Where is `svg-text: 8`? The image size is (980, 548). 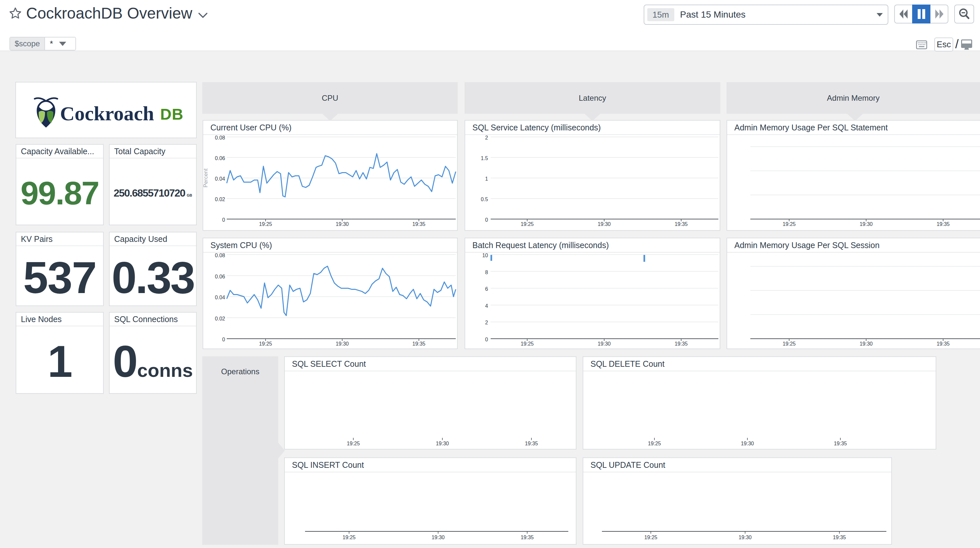 svg-text: 8 is located at coordinates (487, 272).